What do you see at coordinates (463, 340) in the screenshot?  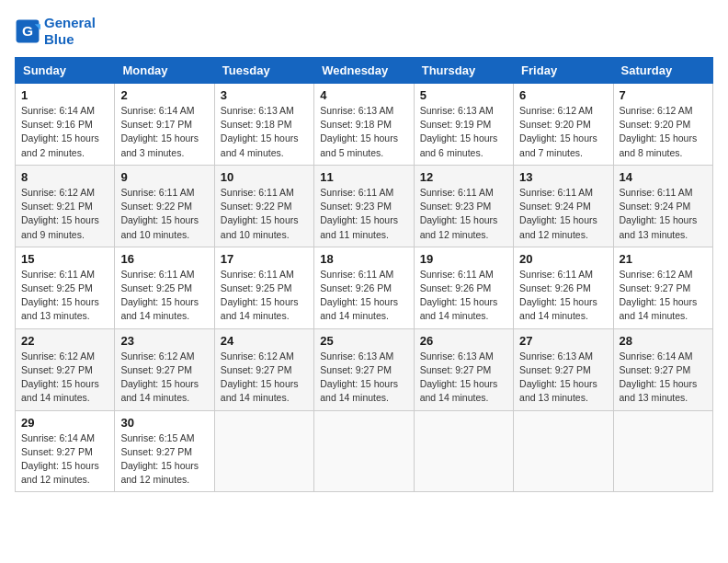 I see `day-number: 26` at bounding box center [463, 340].